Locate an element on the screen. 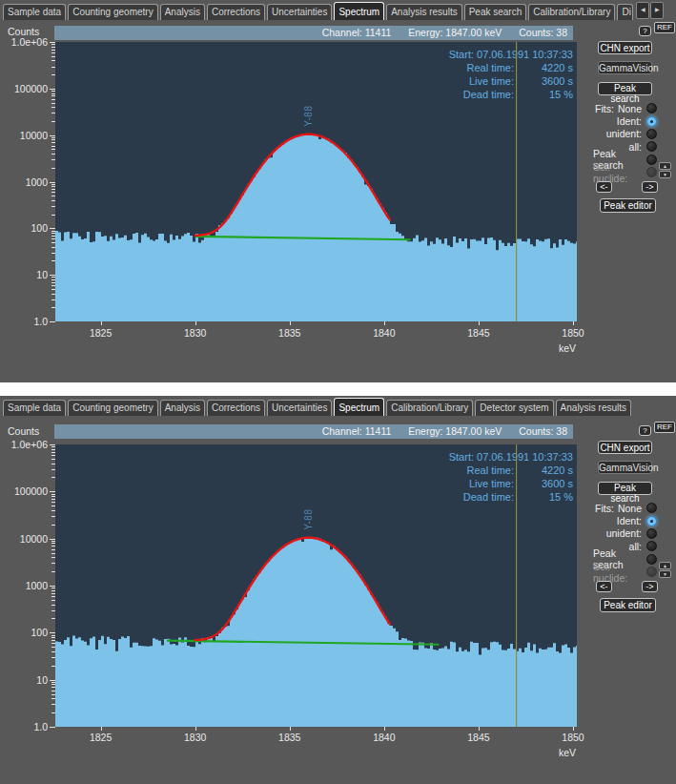 The image size is (676, 784). y-tick-label: 1.0e+06 is located at coordinates (25, 42).